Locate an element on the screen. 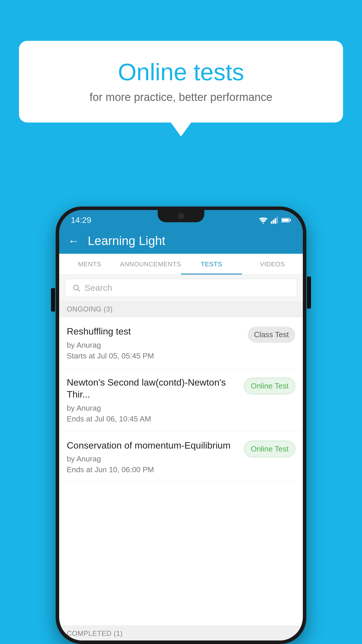 This screenshot has width=362, height=644. app-title: Learning Light is located at coordinates (126, 241).